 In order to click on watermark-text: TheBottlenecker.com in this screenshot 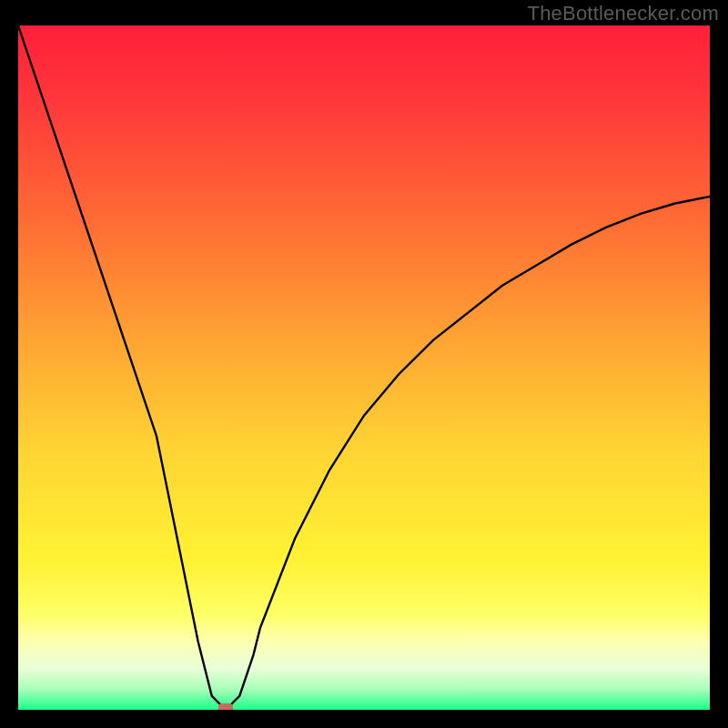, I will do `click(623, 14)`.